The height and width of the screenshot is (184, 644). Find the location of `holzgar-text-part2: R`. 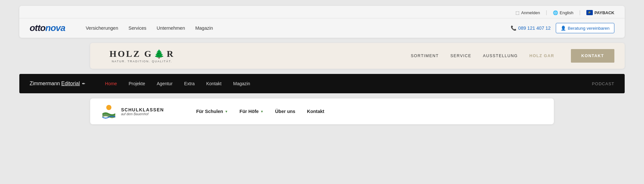

holzgar-text-part2: R is located at coordinates (171, 54).